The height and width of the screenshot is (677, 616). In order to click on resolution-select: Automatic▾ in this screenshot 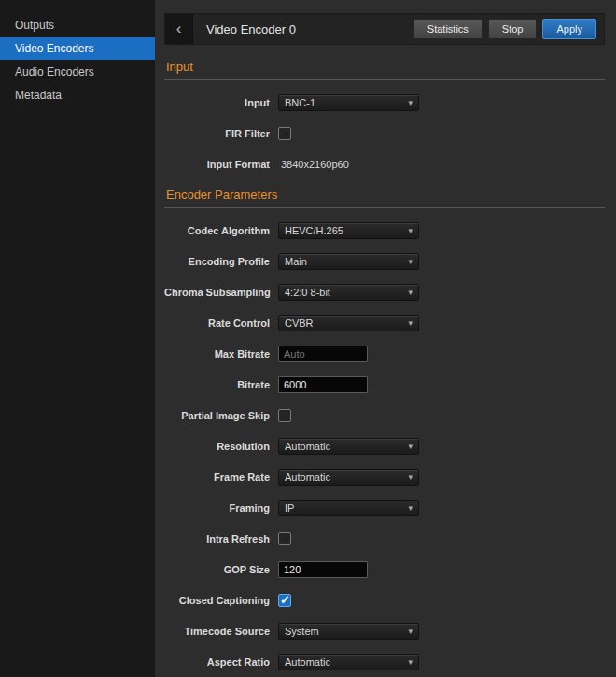, I will do `click(349, 446)`.